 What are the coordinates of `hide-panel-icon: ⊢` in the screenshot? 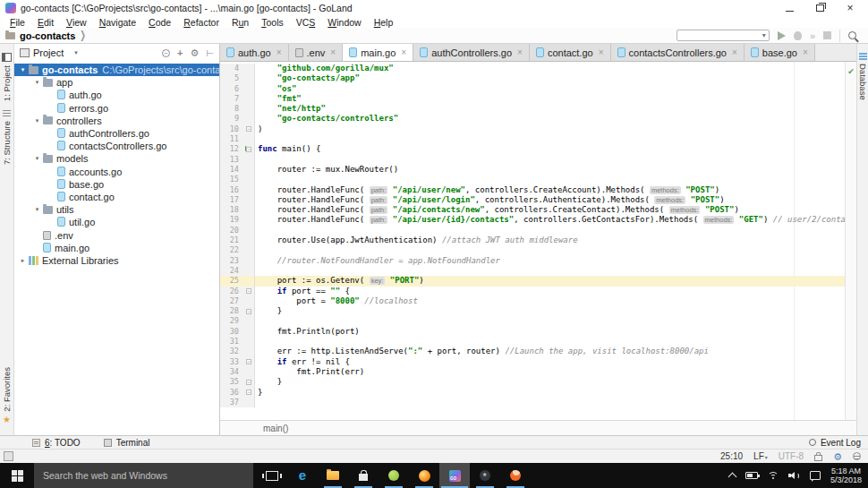 It's located at (209, 54).